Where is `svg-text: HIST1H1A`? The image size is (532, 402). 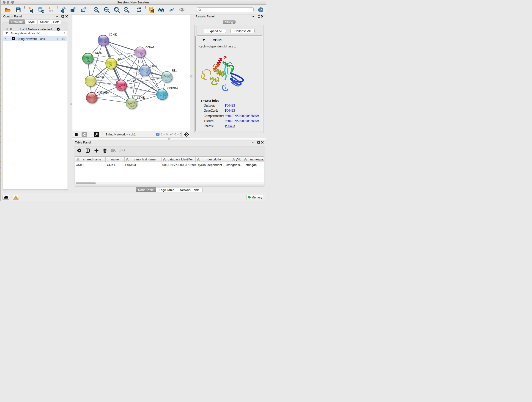 svg-text: HIST1H1A is located at coordinates (103, 92).